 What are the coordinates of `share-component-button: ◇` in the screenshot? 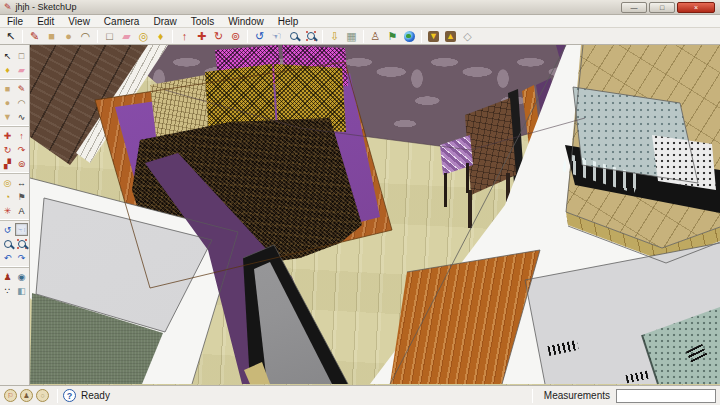 It's located at (468, 36).